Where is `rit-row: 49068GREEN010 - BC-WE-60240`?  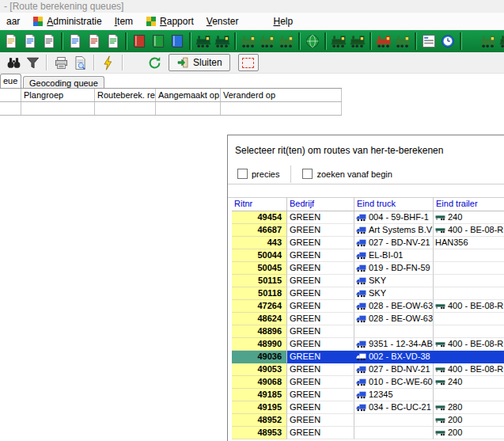
rit-row: 49068GREEN010 - BC-WE-60240 is located at coordinates (368, 382).